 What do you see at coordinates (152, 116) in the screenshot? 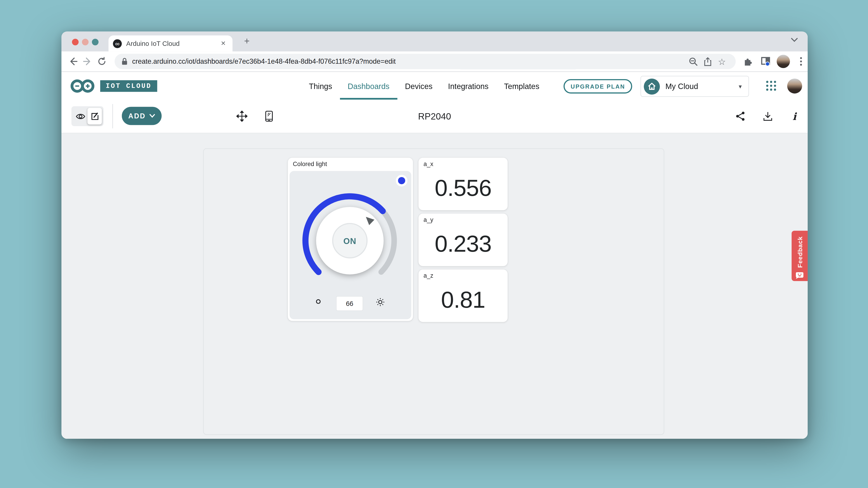
I see `add-chevron-icon` at bounding box center [152, 116].